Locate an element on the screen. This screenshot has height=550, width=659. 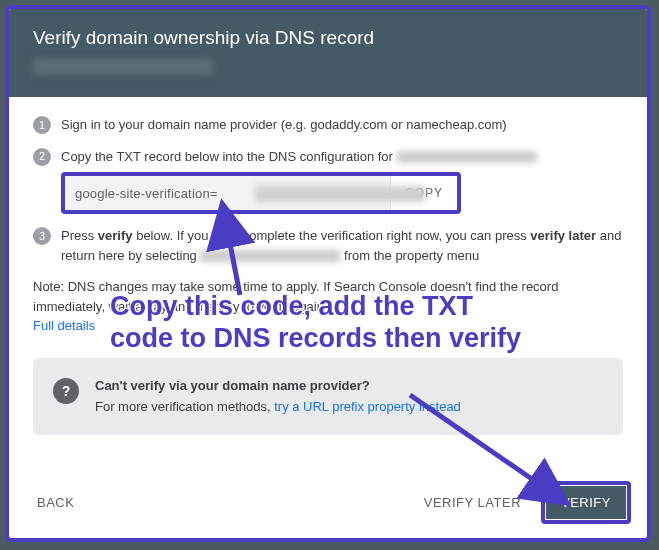
help-icon: ? is located at coordinates (66, 391).